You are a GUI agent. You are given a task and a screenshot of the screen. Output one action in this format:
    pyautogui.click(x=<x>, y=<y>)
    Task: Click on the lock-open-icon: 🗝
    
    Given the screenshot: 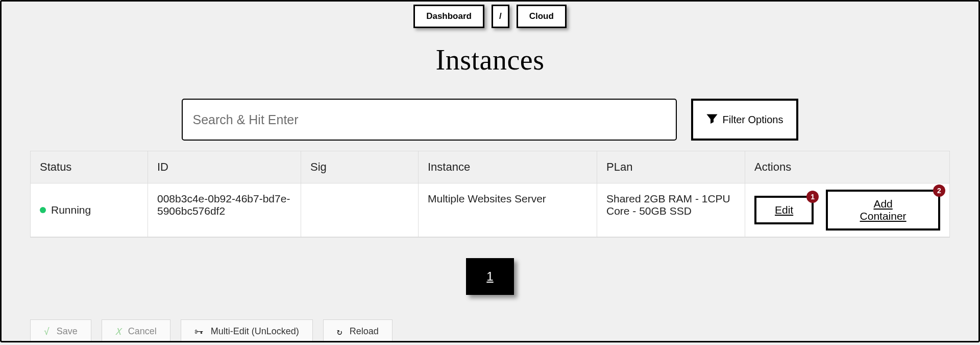 What is the action you would take?
    pyautogui.click(x=199, y=331)
    